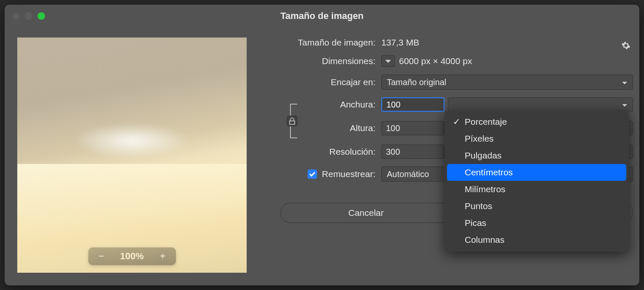  I want to click on resolution-label: Resolución:, so click(329, 152).